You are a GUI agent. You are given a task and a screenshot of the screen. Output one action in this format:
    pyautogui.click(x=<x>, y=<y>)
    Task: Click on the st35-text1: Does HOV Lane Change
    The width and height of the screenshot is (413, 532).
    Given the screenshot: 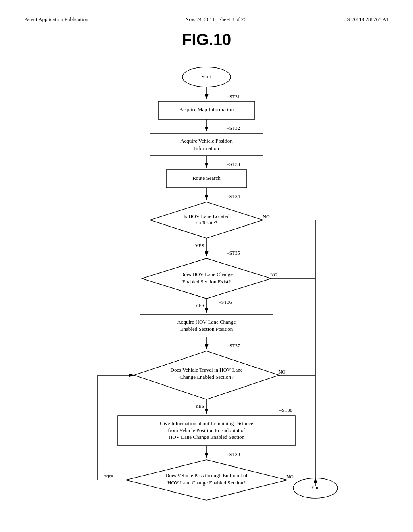 What is the action you would take?
    pyautogui.click(x=206, y=274)
    